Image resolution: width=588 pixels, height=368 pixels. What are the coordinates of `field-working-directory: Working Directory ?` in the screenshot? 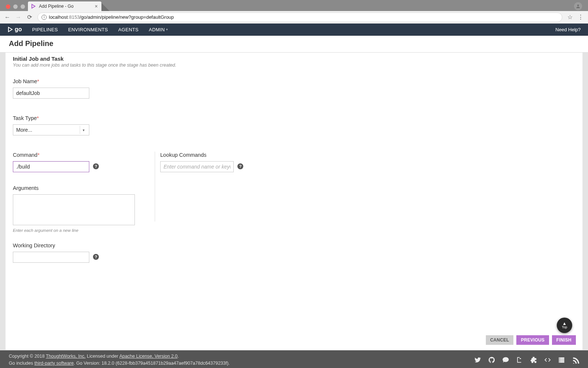 It's located at (79, 252).